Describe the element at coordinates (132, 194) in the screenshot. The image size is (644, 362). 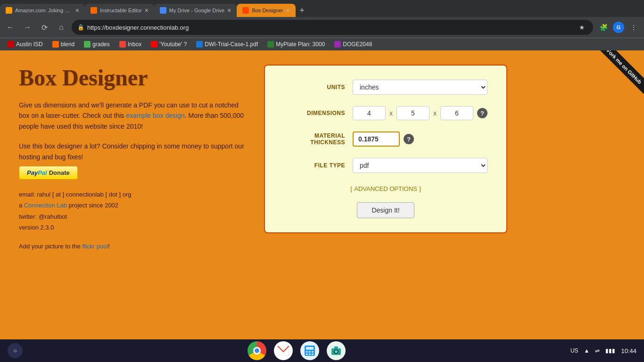
I see `email-line: email: rahul [ at ] connectionlab [ dot …` at that location.